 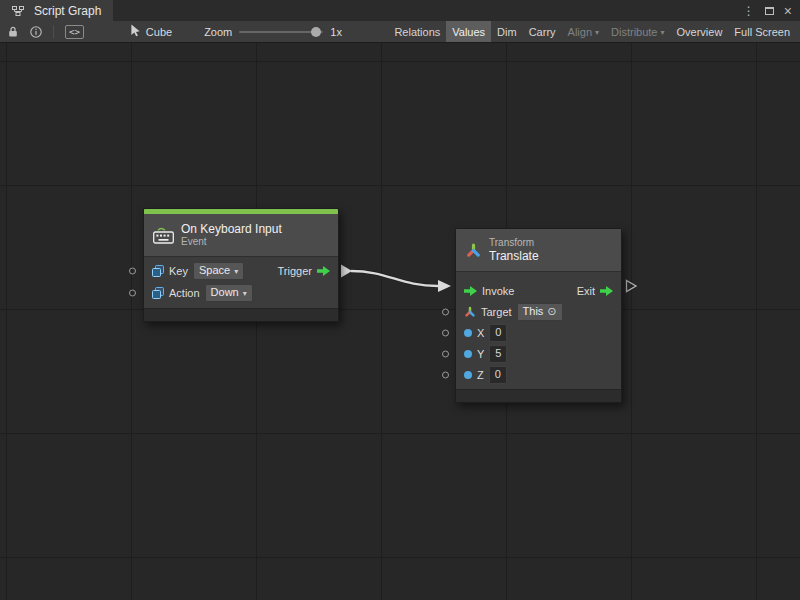 I want to click on keyboard-event-icon, so click(x=164, y=236).